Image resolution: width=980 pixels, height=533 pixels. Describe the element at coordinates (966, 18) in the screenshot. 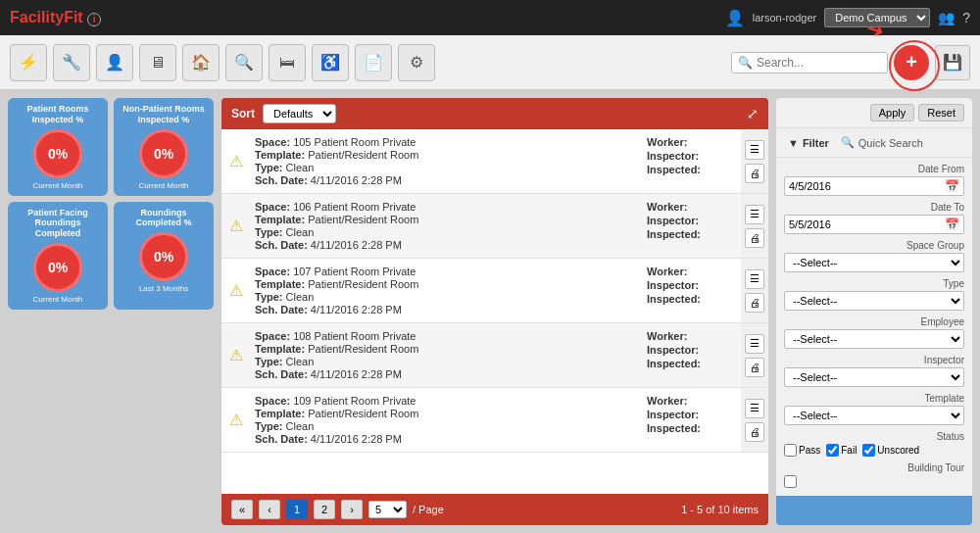

I see `help-button: ?` at that location.